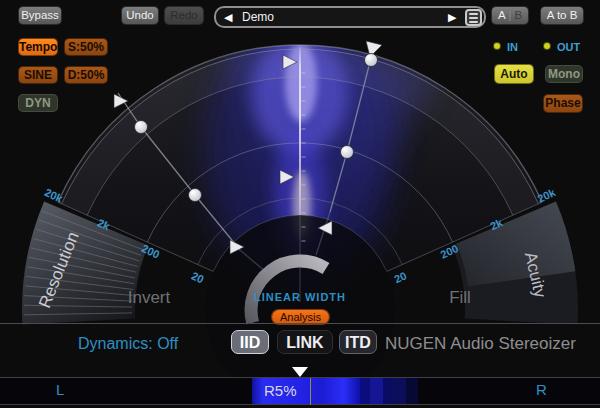  What do you see at coordinates (121, 101) in the screenshot?
I see `marker-triangle` at bounding box center [121, 101].